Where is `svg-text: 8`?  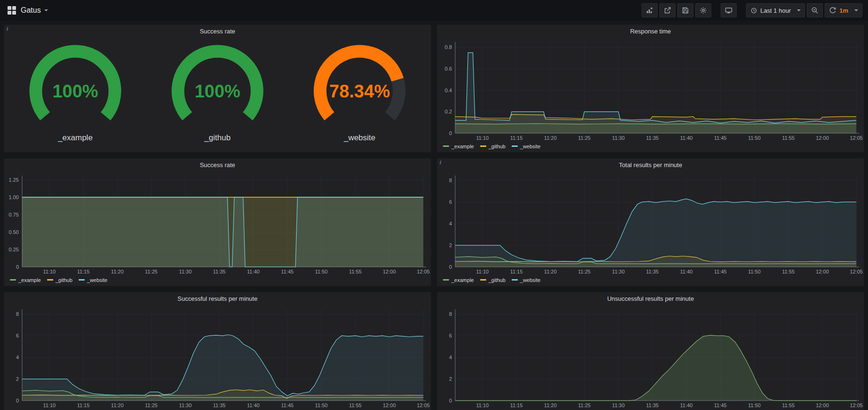 svg-text: 8 is located at coordinates (450, 314).